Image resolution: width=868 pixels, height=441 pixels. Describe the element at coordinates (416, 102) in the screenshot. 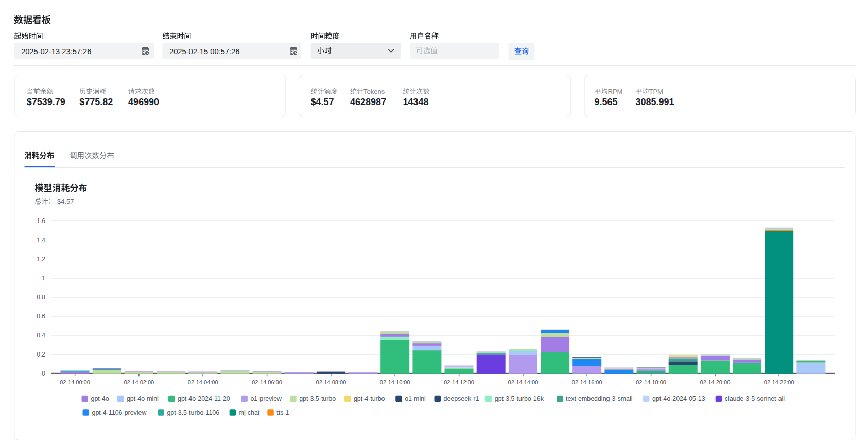

I see `svg-text: 14348` at that location.